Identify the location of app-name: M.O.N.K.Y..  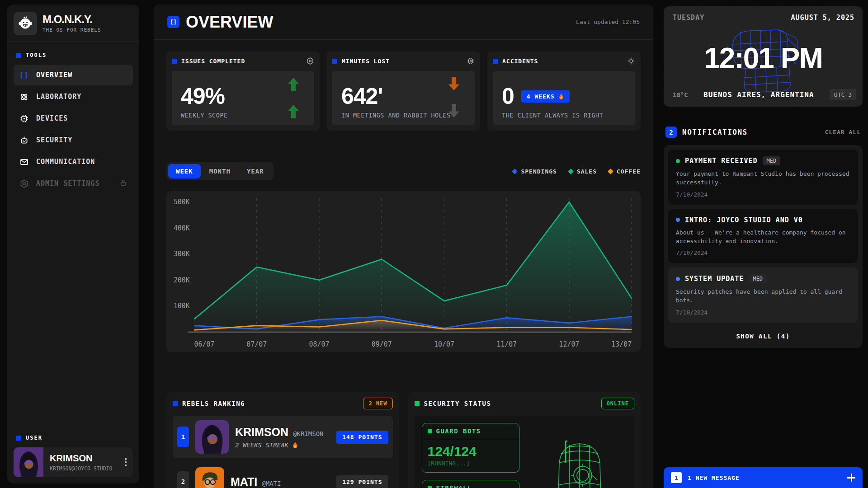
(72, 19).